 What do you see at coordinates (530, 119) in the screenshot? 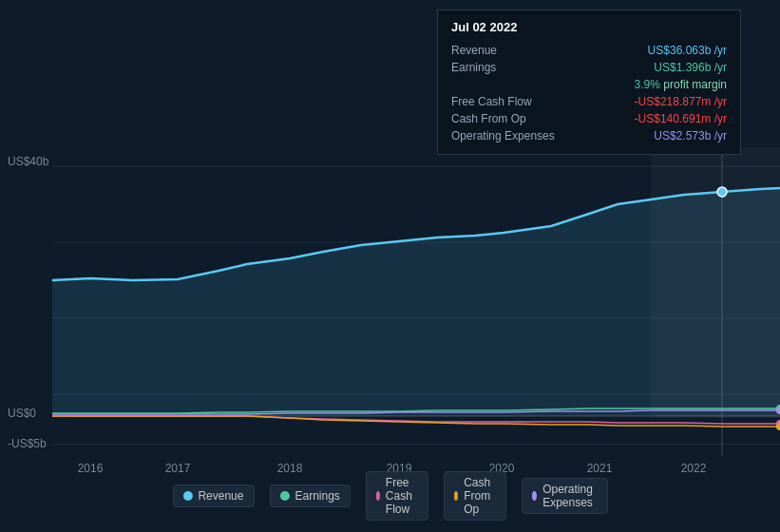
I see `tooltip-label-cashfromop: Cash From Op` at bounding box center [530, 119].